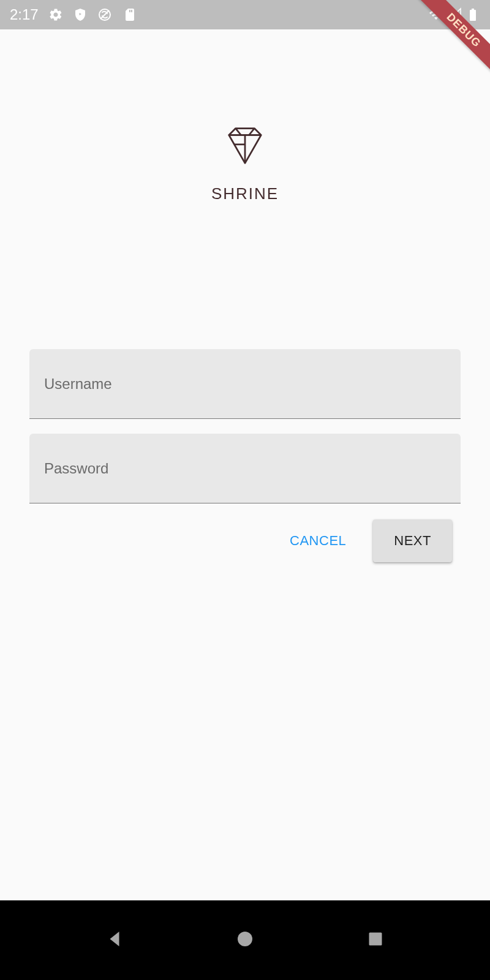 The width and height of the screenshot is (490, 980). What do you see at coordinates (375, 940) in the screenshot?
I see `nav-recent-button` at bounding box center [375, 940].